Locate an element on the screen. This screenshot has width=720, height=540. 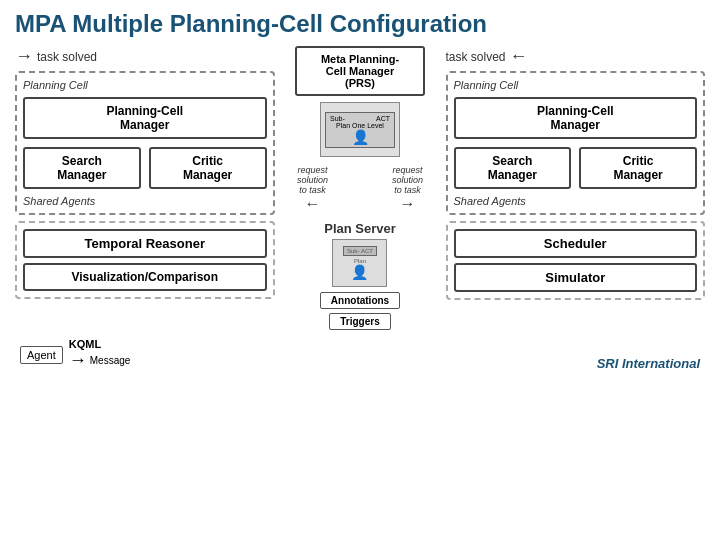
footer-agent-section: Agent KQML → Message is located at coordinates (75, 354).